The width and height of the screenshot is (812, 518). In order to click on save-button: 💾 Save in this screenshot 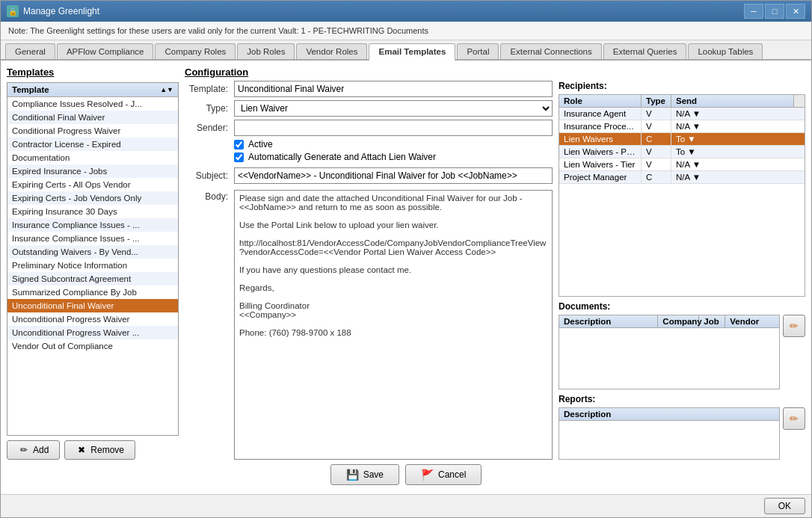, I will do `click(365, 475)`.